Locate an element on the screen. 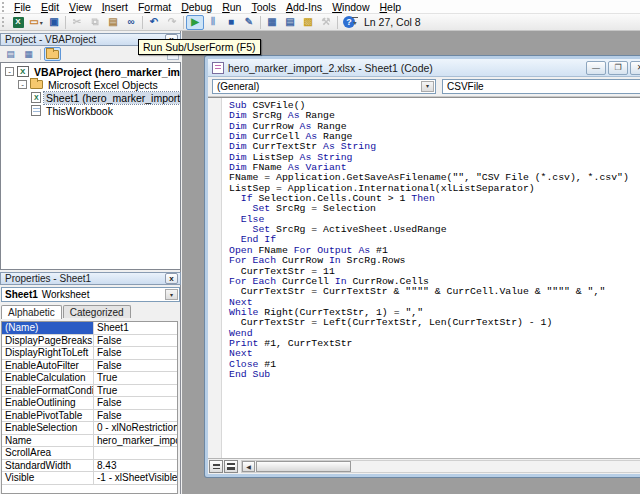 The height and width of the screenshot is (494, 640). property-name: (Name) is located at coordinates (48, 328).